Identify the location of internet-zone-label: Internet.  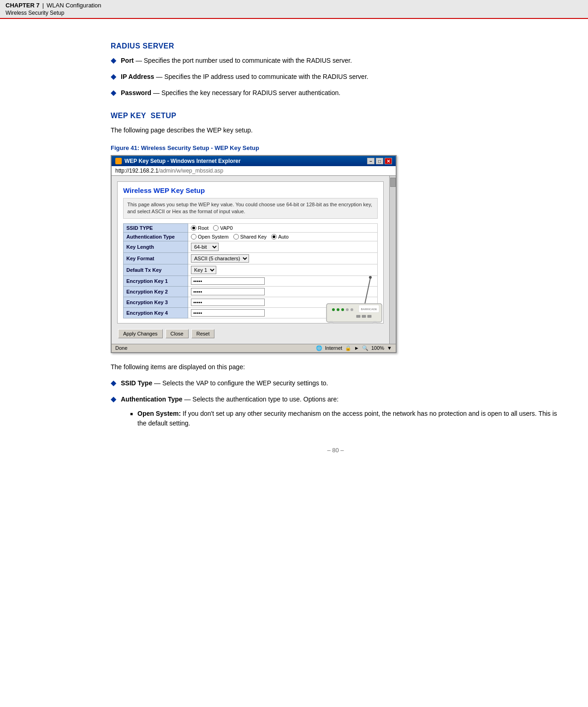
(334, 348).